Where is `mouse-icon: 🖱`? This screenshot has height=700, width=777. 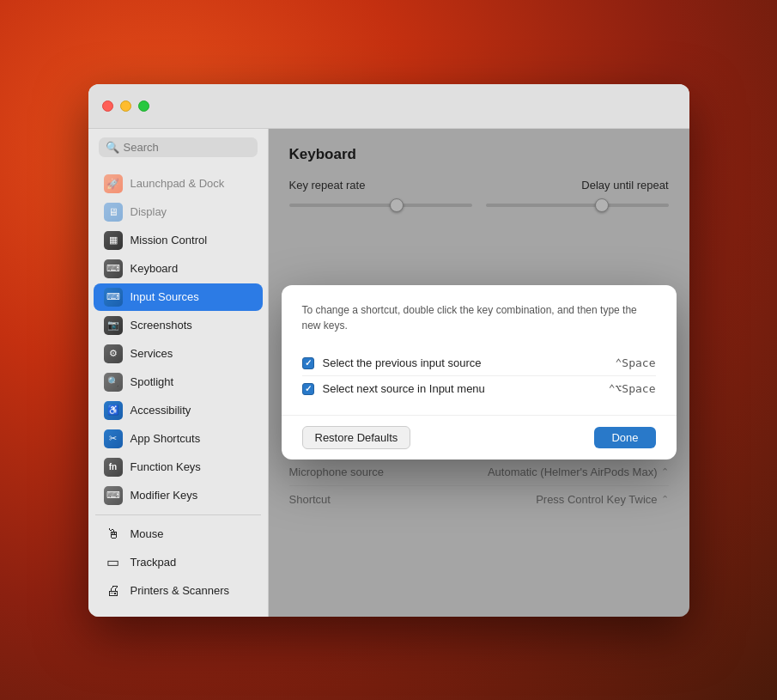 mouse-icon: 🖱 is located at coordinates (113, 534).